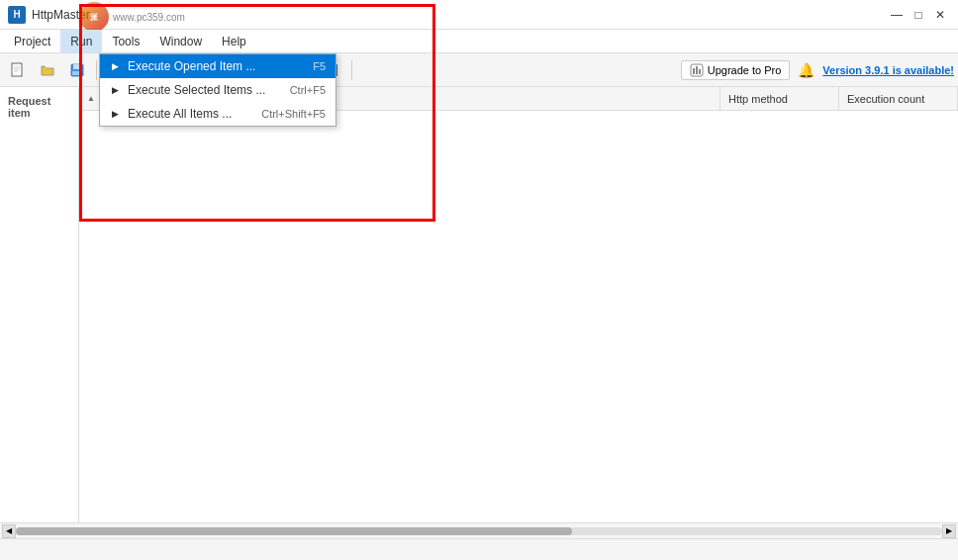  Describe the element at coordinates (91, 99) in the screenshot. I see `sort-arrow-name: ▲` at that location.